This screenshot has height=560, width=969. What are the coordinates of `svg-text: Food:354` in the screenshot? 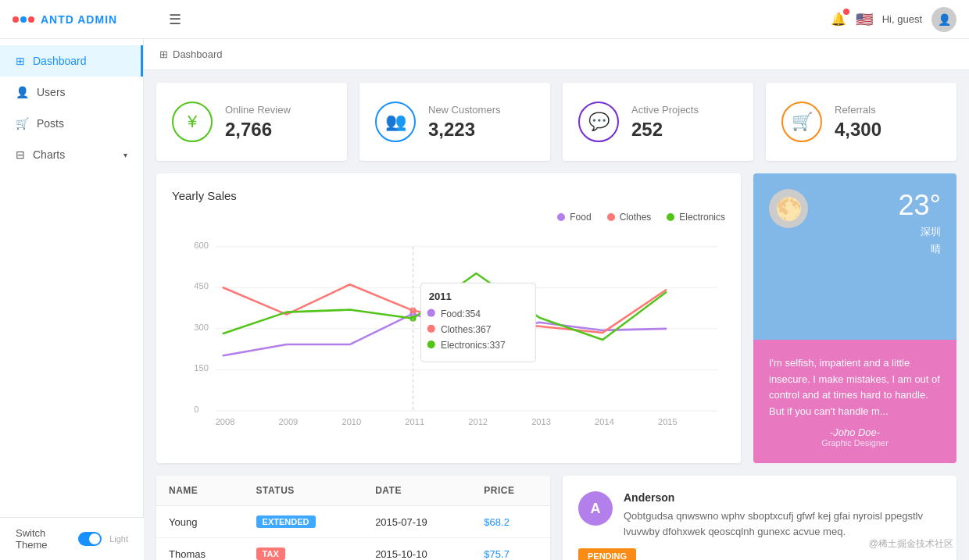 It's located at (461, 314).